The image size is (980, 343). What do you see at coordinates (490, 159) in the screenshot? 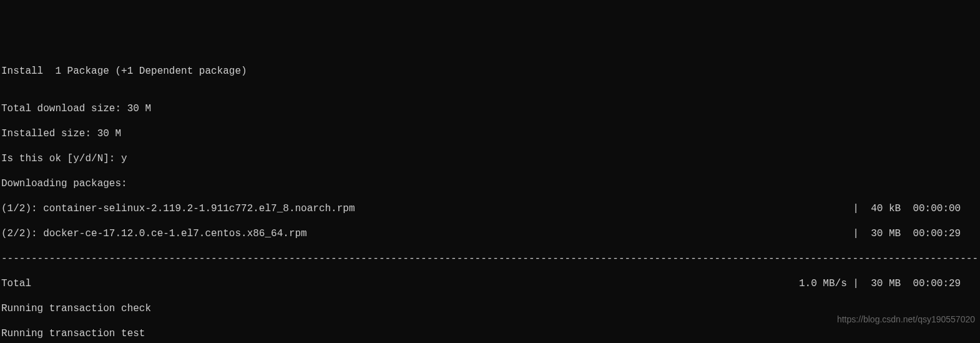
I see `confirm-prompt-line: Is this ok [y/d/N]: y` at bounding box center [490, 159].